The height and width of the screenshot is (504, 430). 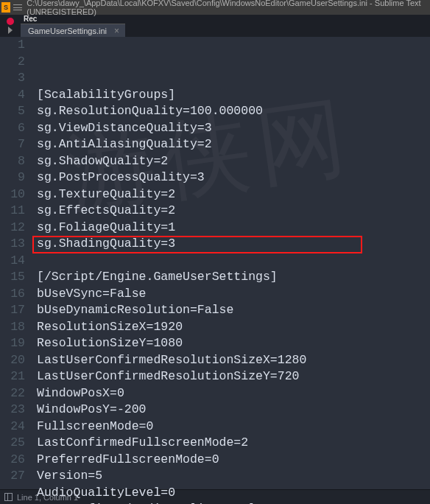 What do you see at coordinates (16, 263) in the screenshot?
I see `line-number-gutter: 1234567891011121314151617181920212223242…` at bounding box center [16, 263].